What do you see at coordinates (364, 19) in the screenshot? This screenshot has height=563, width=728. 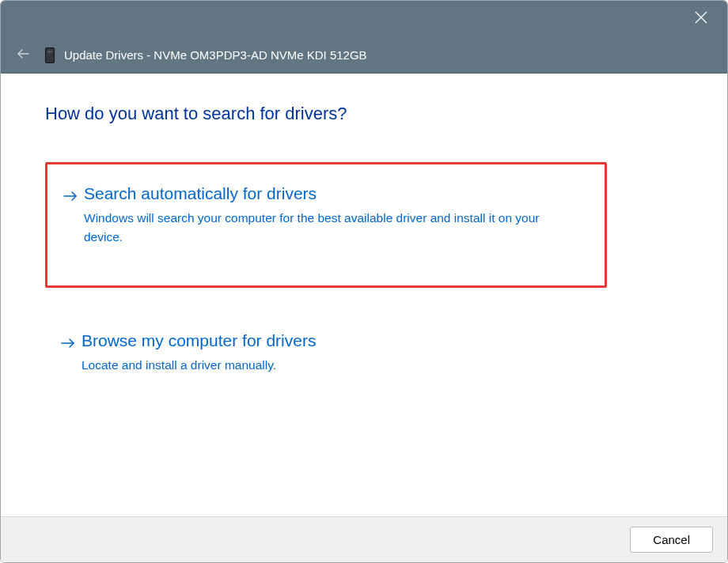 I see `window-top-bar` at bounding box center [364, 19].